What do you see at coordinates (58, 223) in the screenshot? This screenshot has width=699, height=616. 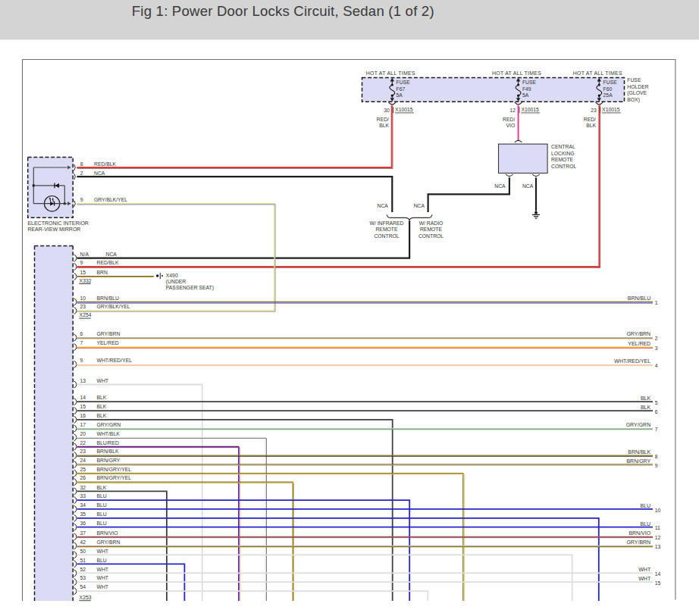 I see `svg-text: ELECTRONIC INTERIOR` at bounding box center [58, 223].